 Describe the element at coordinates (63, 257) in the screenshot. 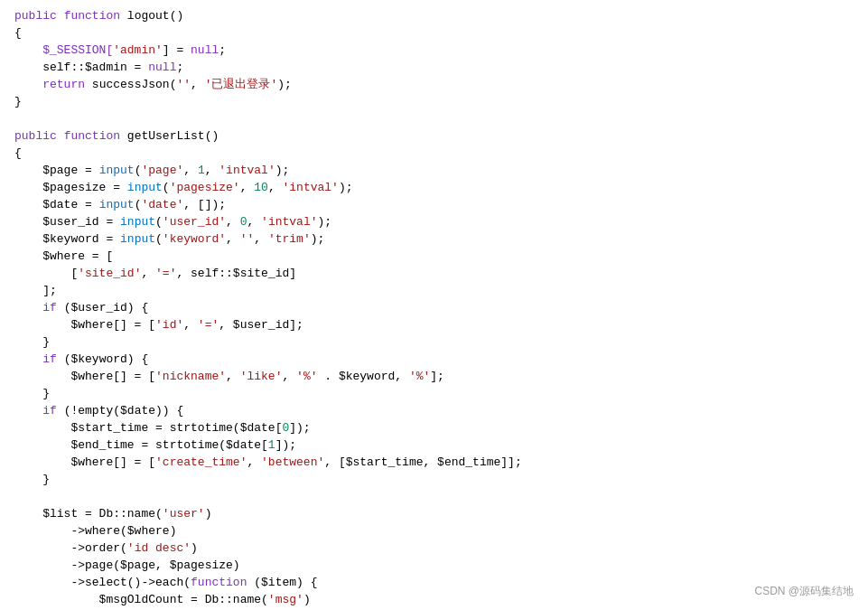

I see `code-token: $where = [` at that location.